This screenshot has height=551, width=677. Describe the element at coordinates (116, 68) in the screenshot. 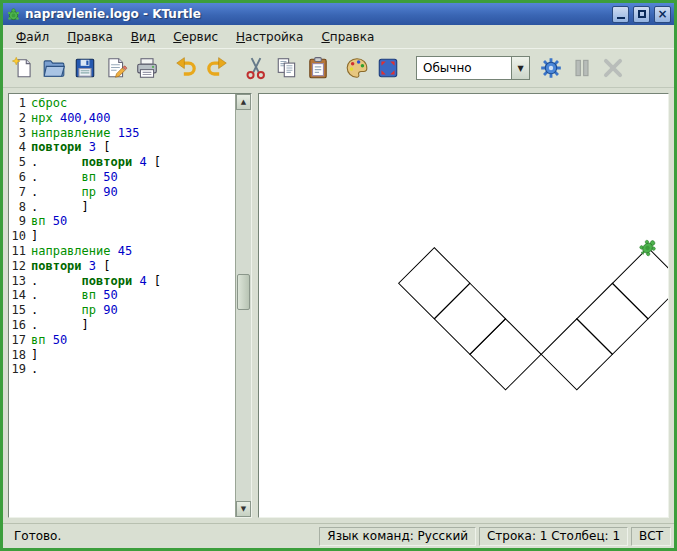

I see `edit-document-icon` at that location.